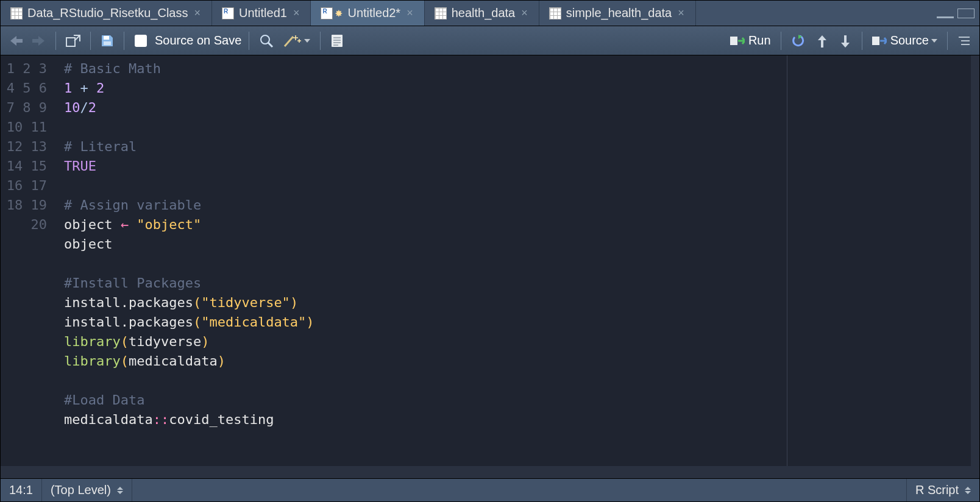 This screenshot has height=502, width=980. I want to click on tab-bar: Data_RStudio_Risetku_Class×Untitled1×✸Un…, so click(490, 13).